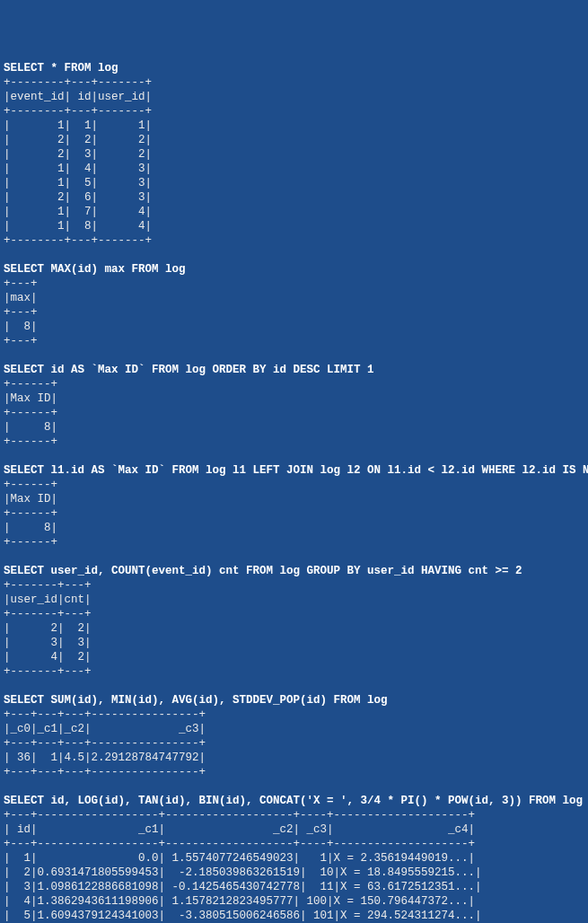 The width and height of the screenshot is (588, 923). What do you see at coordinates (294, 140) in the screenshot?
I see `sql-output-row: | 2| 2| 2|` at bounding box center [294, 140].